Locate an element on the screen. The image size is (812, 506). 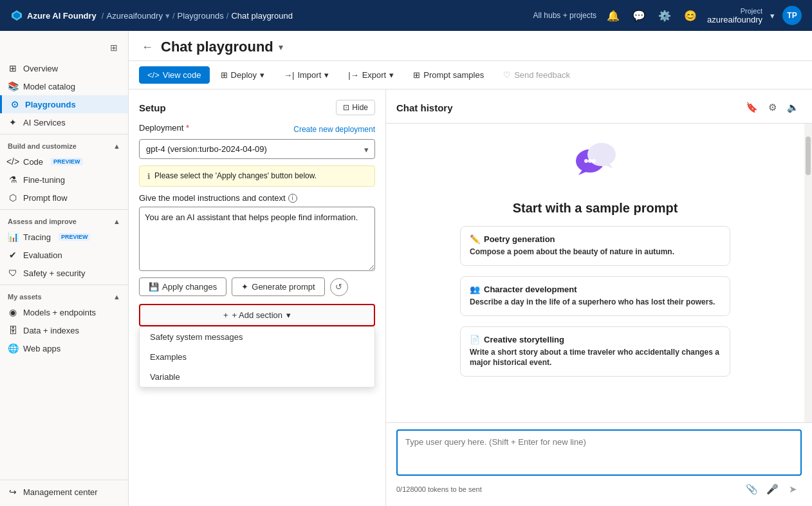
dropdown-item-examples: Examples is located at coordinates (257, 357).